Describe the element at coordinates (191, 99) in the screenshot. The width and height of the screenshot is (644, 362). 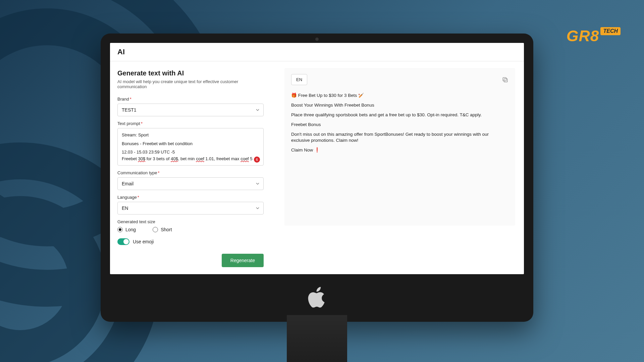
I see `brand-label: Brand*` at that location.